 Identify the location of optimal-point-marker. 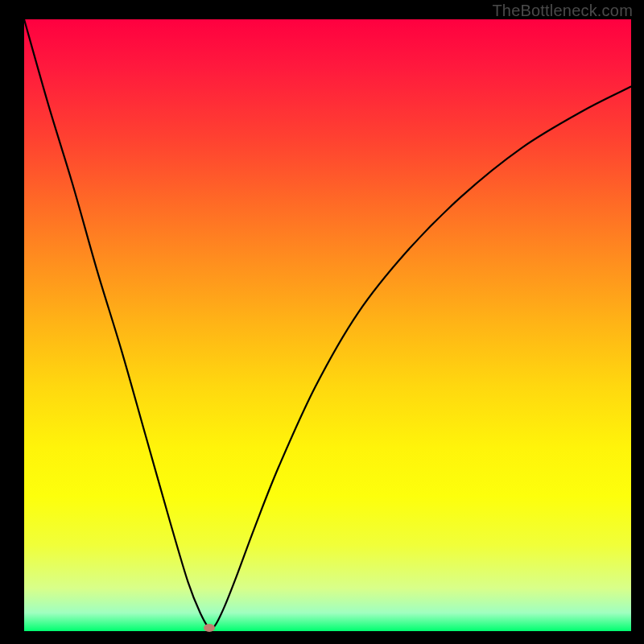
(209, 628).